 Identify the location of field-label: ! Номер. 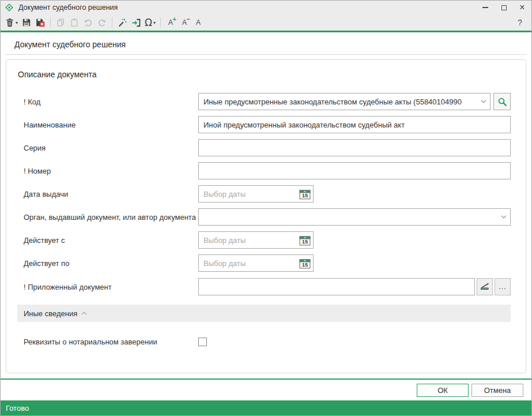
(103, 171).